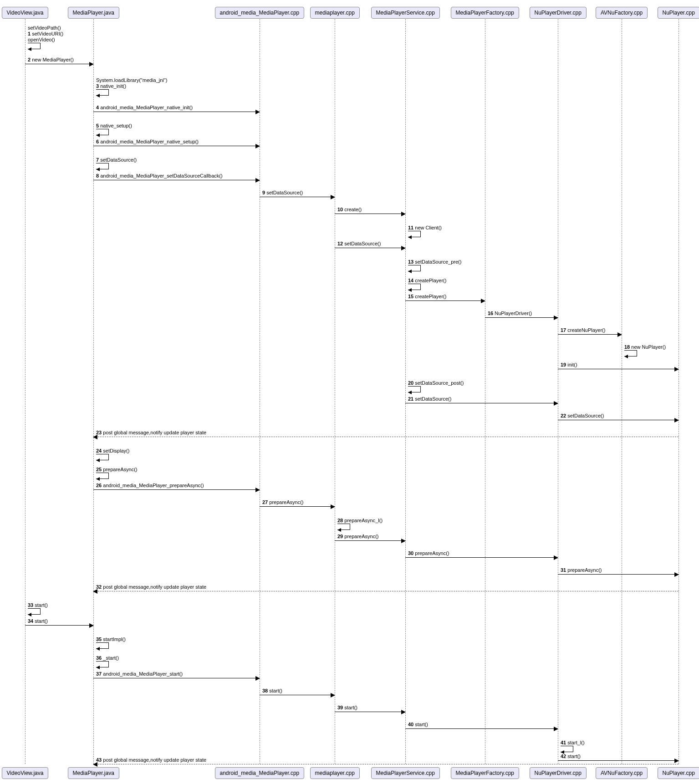 The width and height of the screenshot is (699, 784). I want to click on message-label: 1 setVideoURI(), so click(46, 34).